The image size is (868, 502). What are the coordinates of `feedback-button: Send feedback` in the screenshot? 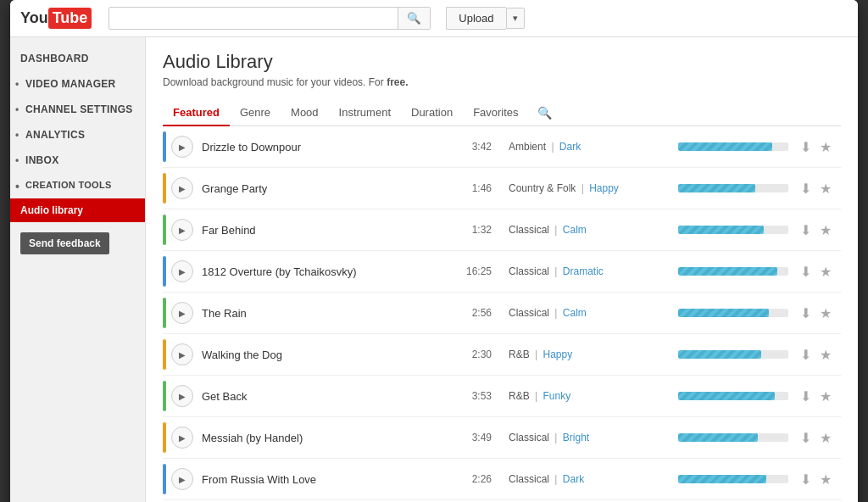 It's located at (64, 243).